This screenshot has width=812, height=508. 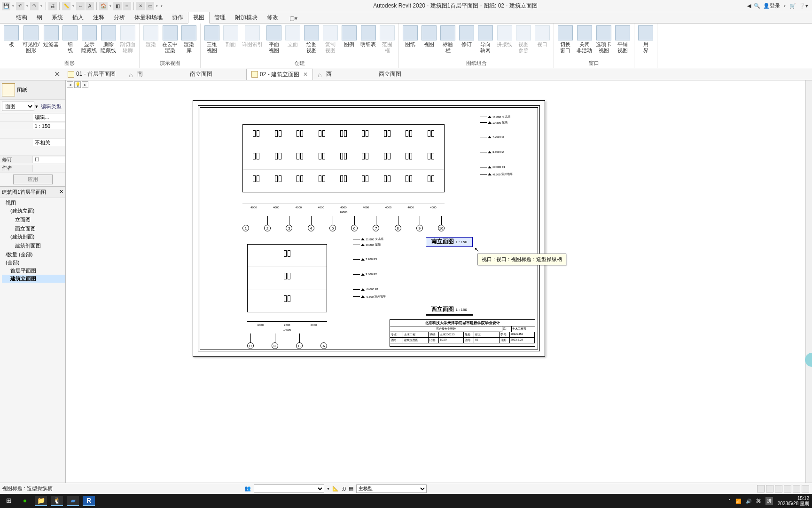 What do you see at coordinates (585, 41) in the screenshot?
I see `close-inactive-button: 关闭 非活动` at bounding box center [585, 41].